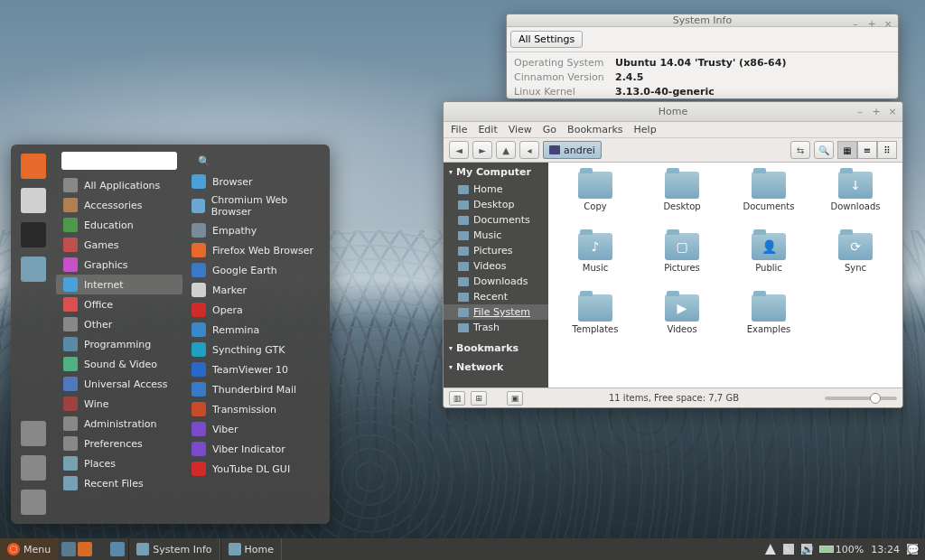 Image resolution: width=925 pixels, height=560 pixels. Describe the element at coordinates (257, 409) in the screenshot. I see `app-transmission: Transmission` at that location.